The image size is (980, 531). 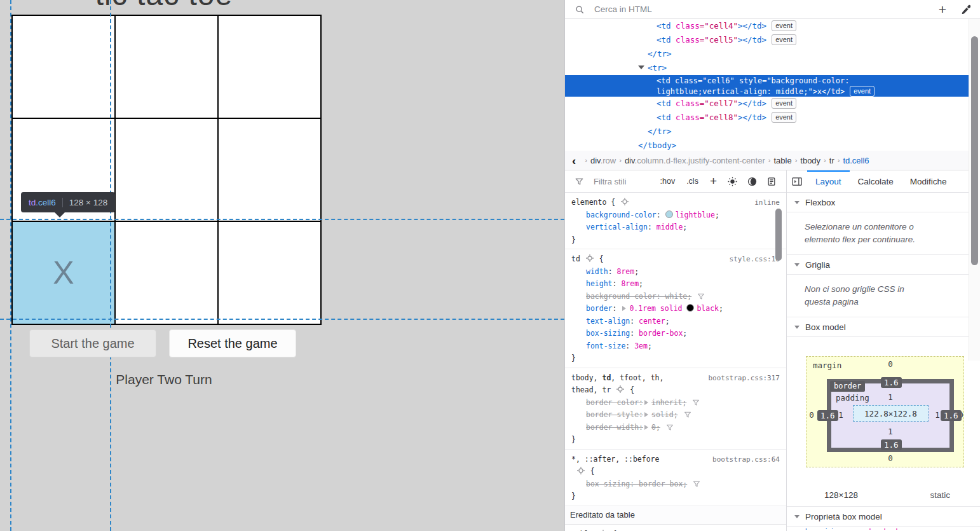 I want to click on markup-line: <tr>, so click(x=773, y=68).